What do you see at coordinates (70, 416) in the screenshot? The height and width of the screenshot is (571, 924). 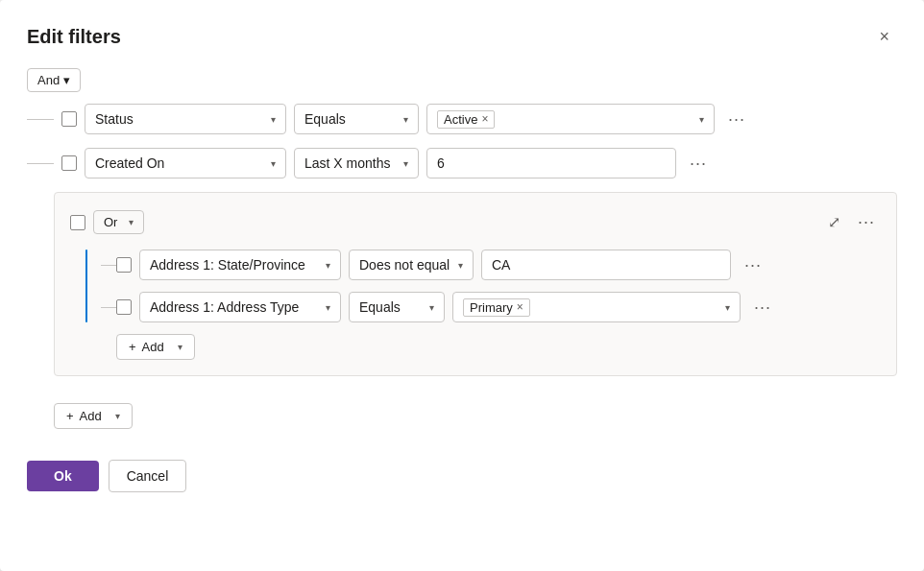 I see `main-add-plus-icon: +` at bounding box center [70, 416].